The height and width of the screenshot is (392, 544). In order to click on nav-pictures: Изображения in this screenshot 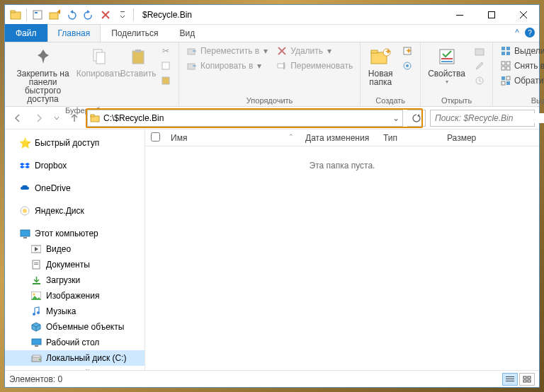, I will do `click(75, 296)`.